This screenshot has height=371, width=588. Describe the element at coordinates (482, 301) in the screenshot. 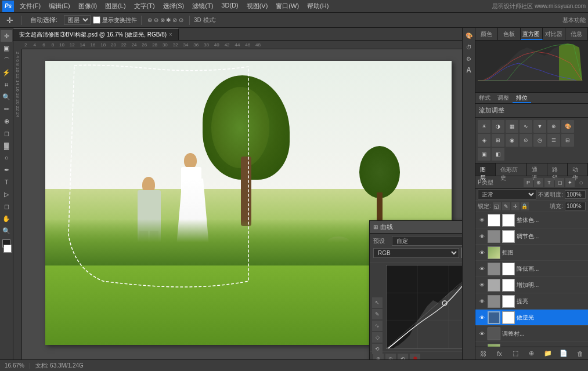

I see `eye-icon-6: 👁` at that location.